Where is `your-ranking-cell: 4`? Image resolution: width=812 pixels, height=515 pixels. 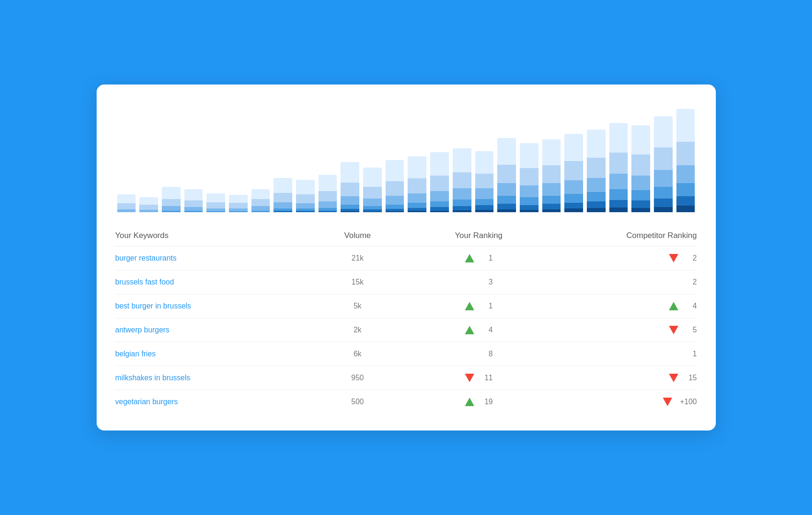
your-ranking-cell: 4 is located at coordinates (479, 330).